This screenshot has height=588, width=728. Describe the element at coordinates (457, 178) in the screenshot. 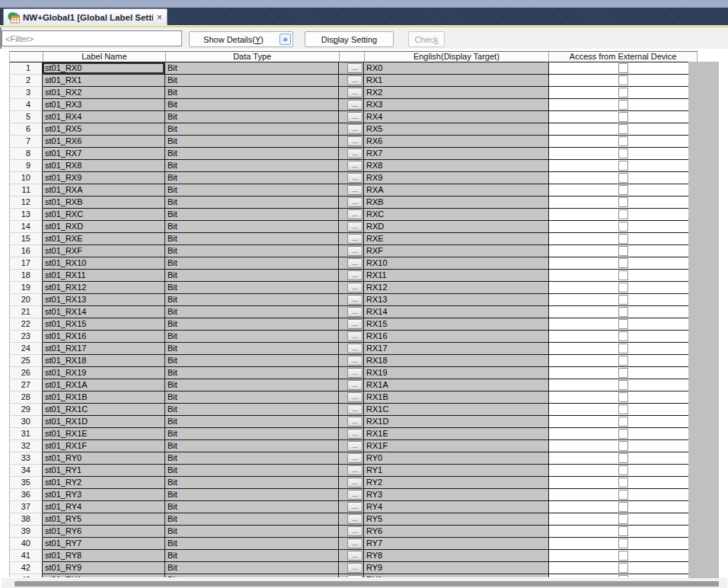

I see `english-cell: RX9` at that location.